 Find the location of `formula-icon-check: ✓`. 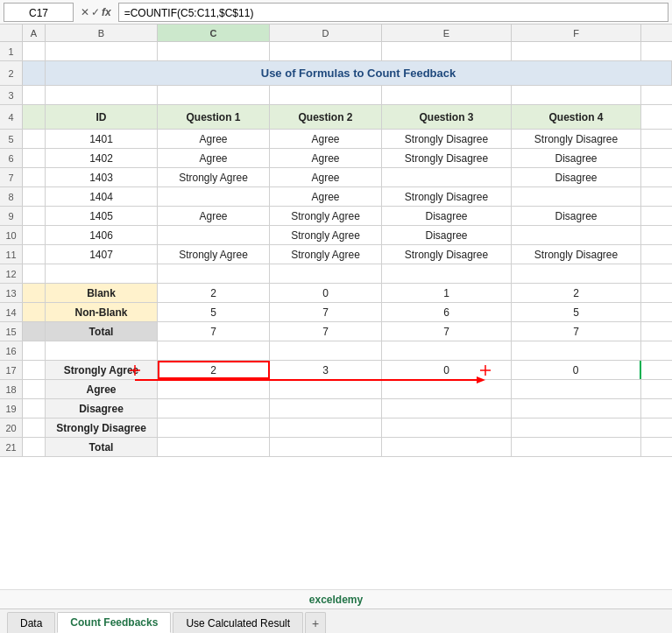

formula-icon-check: ✓ is located at coordinates (95, 12).